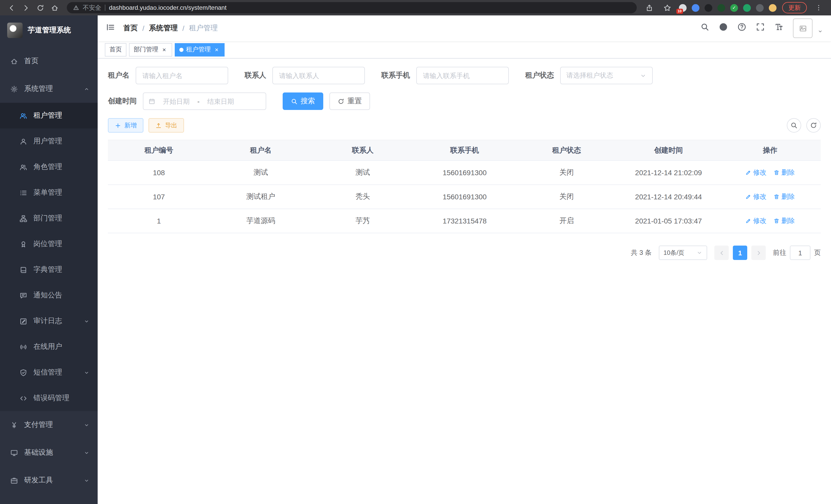 The width and height of the screenshot is (831, 504). What do you see at coordinates (464, 76) in the screenshot?
I see `filter-row-1: 租户名 联系人 联系手机 租户状态 请选择租户状态` at bounding box center [464, 76].